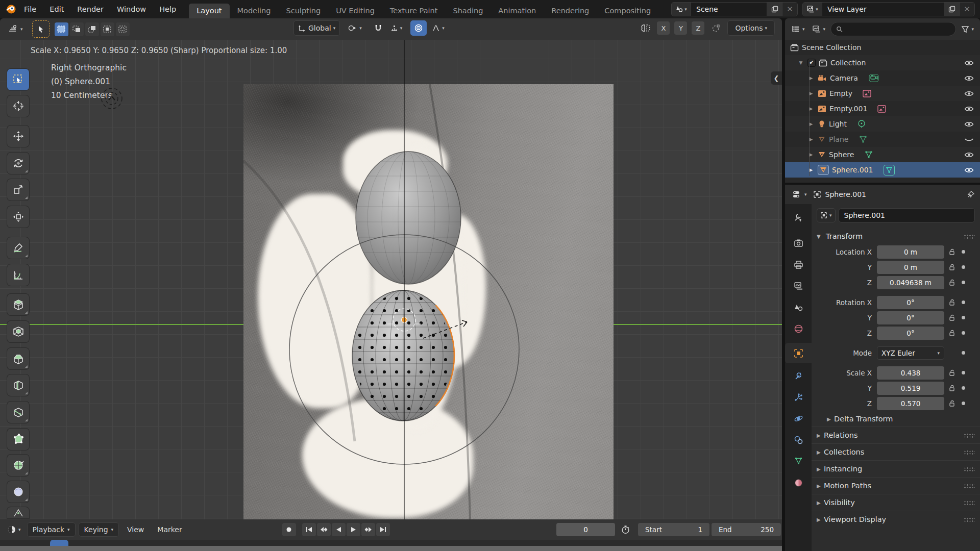 This screenshot has width=980, height=551. Describe the element at coordinates (798, 286) in the screenshot. I see `tab-view-layer` at that location.